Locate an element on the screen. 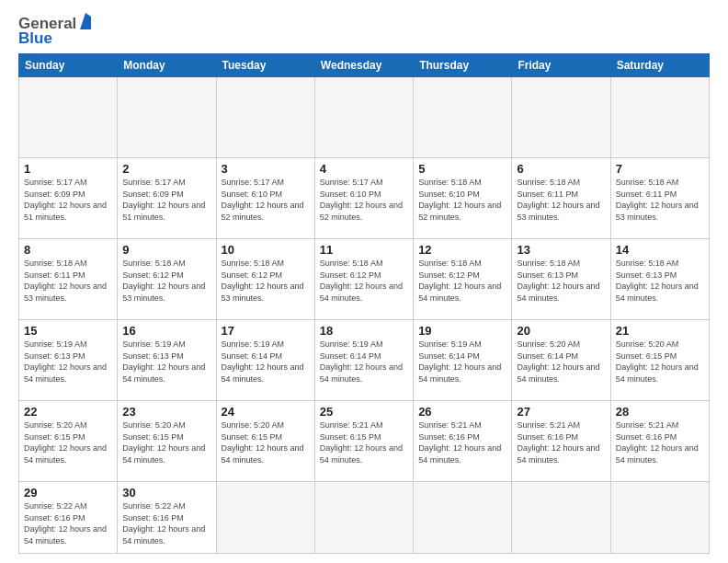 The height and width of the screenshot is (563, 728). day-number: 17 is located at coordinates (266, 331).